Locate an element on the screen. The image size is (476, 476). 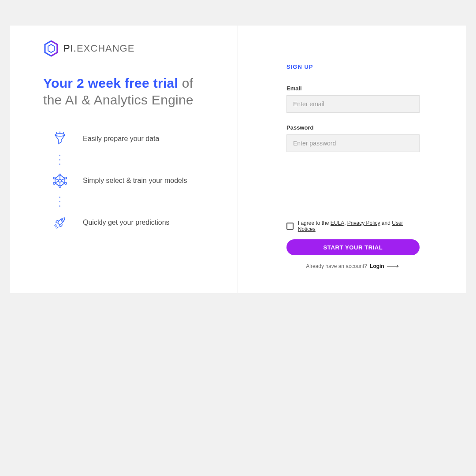
feature-train-models: Simply select & train your models is located at coordinates (134, 181).